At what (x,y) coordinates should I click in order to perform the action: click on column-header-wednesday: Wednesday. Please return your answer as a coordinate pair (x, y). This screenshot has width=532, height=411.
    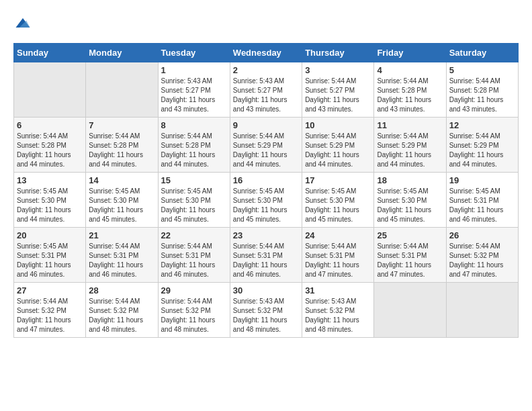
    Looking at the image, I should click on (266, 53).